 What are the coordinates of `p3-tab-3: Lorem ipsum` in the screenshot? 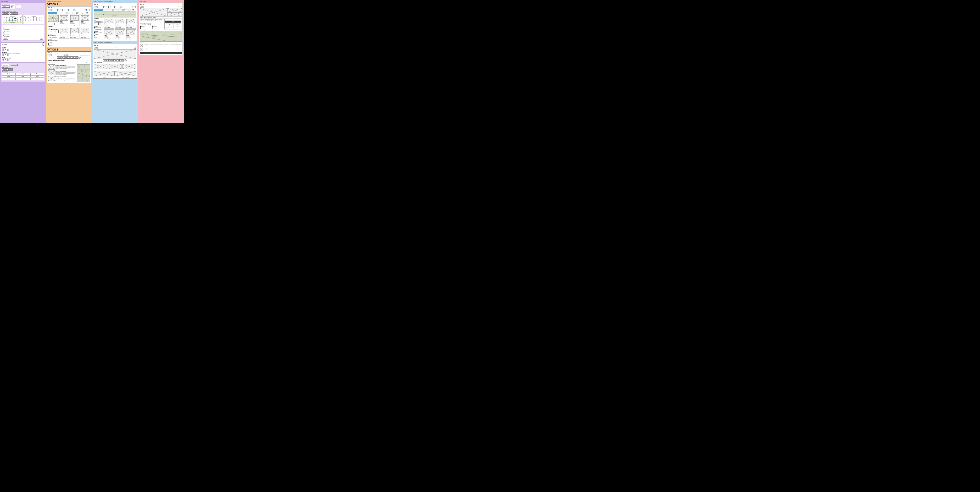 It's located at (118, 10).